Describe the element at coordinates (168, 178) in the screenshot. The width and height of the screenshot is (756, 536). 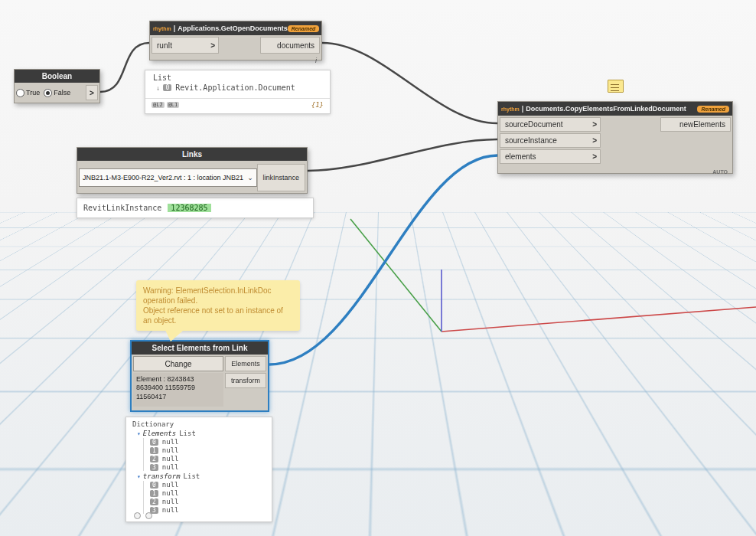
I see `link-dropdown: JNB21.1-M3-E900-R22_Ver2.rvt : 1 : locat…` at that location.